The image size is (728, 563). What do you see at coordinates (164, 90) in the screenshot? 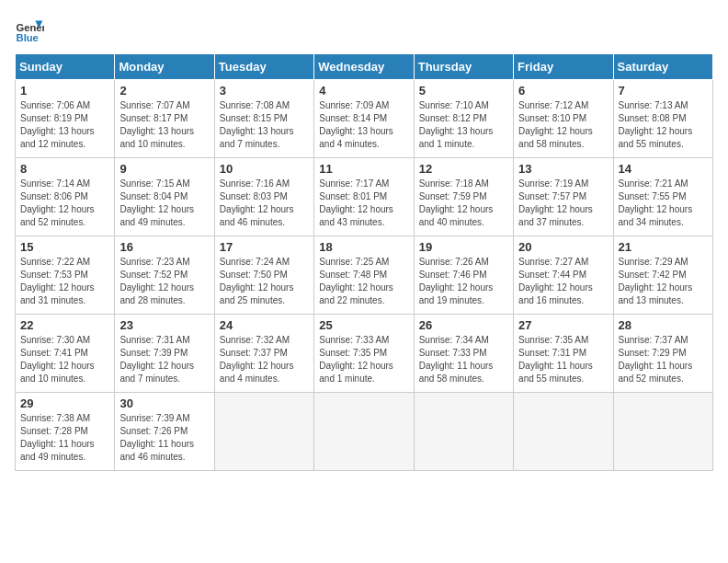
I see `day-number: 2` at bounding box center [164, 90].